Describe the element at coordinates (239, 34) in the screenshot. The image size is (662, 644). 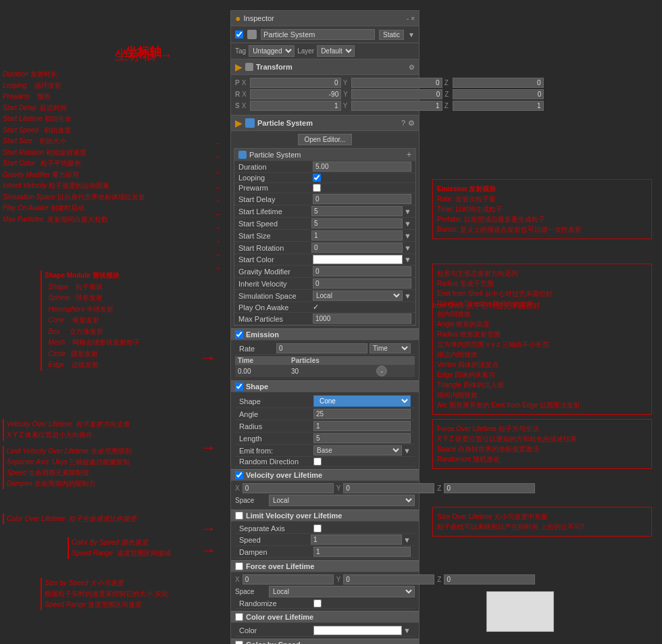
I see `gameobj-active-checkbox` at that location.